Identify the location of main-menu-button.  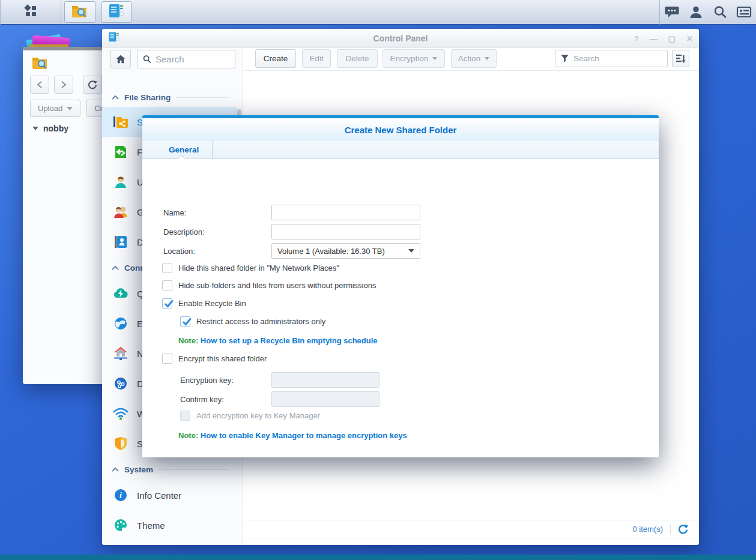
(31, 12).